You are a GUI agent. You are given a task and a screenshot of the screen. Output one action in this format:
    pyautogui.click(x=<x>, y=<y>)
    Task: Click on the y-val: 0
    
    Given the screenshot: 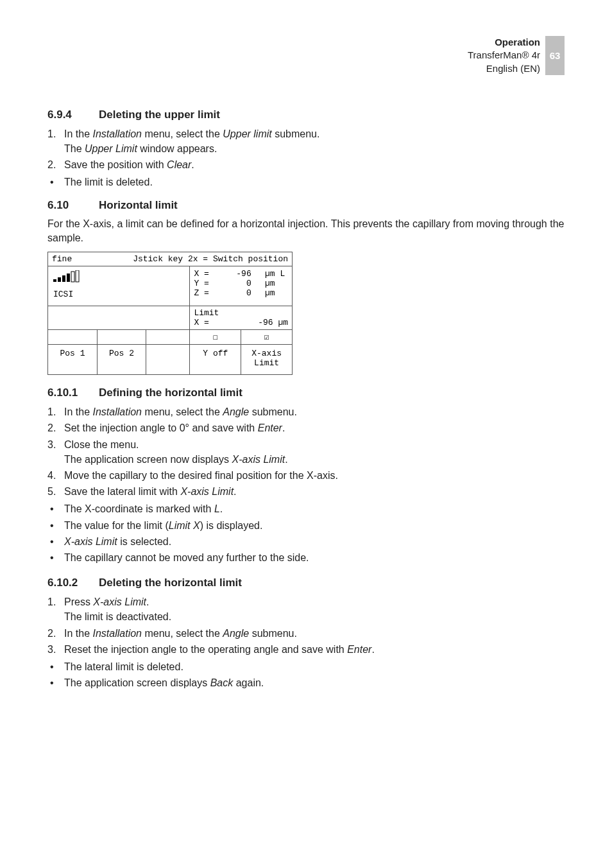 What is the action you would take?
    pyautogui.click(x=239, y=284)
    